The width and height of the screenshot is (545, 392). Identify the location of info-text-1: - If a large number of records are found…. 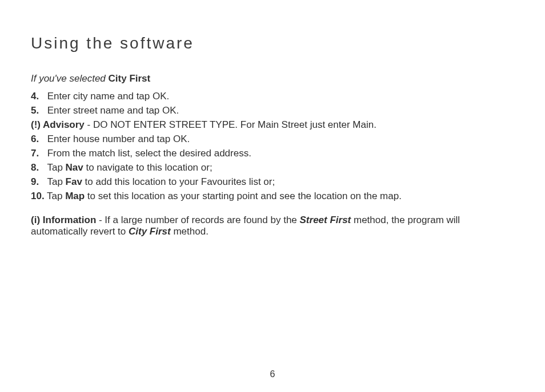
(198, 220).